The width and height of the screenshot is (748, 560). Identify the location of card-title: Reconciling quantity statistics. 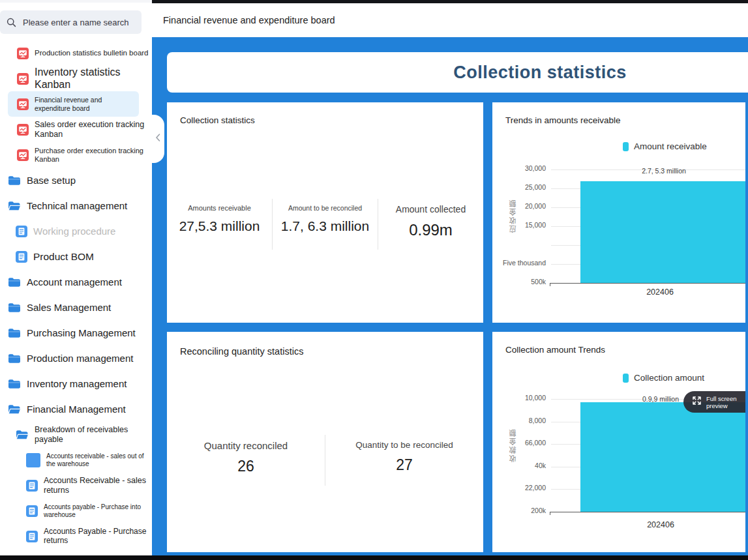
(241, 351).